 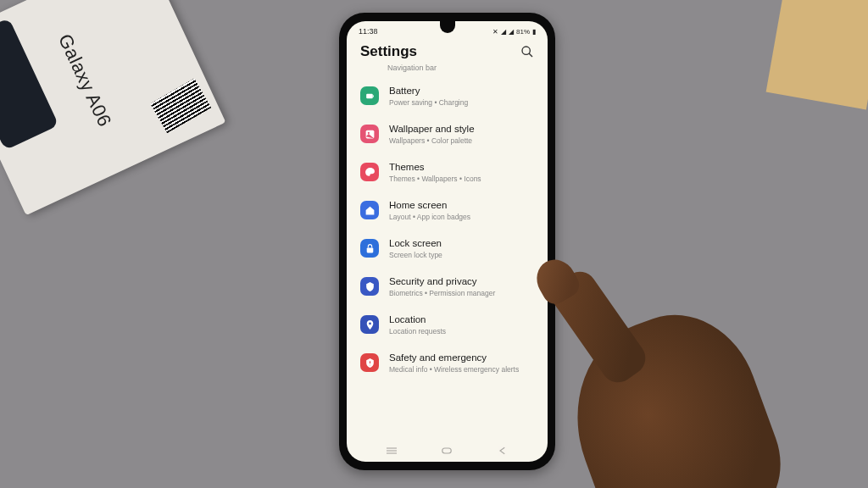 I want to click on signal-icon: ◢, so click(x=511, y=32).